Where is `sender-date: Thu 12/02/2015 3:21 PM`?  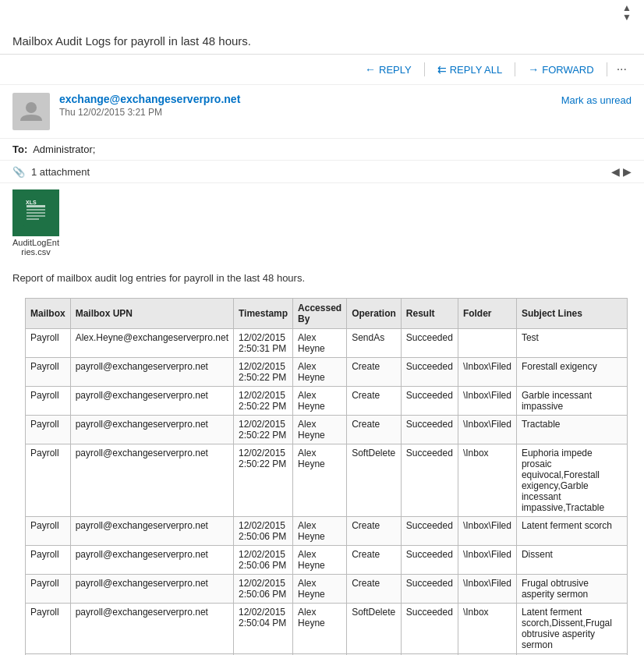
sender-date: Thu 12/02/2015 3:21 PM is located at coordinates (345, 112).